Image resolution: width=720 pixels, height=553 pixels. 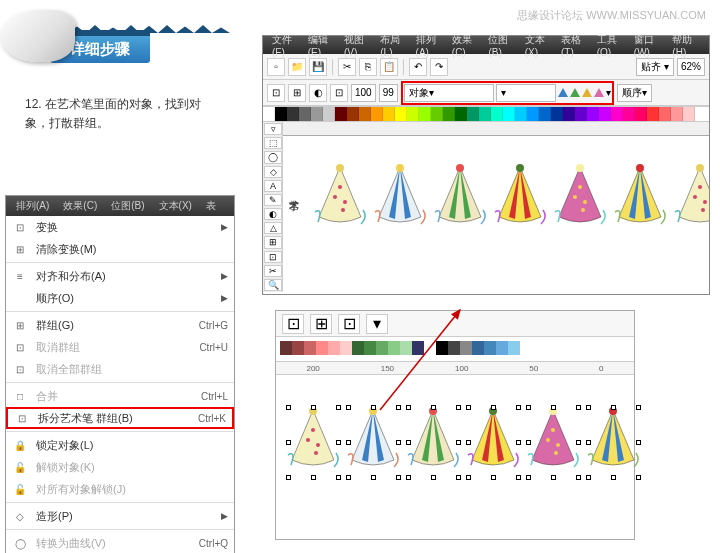 What do you see at coordinates (120, 325) in the screenshot?
I see `menu-item: ⊞群组(G)Ctrl+G` at bounding box center [120, 325].